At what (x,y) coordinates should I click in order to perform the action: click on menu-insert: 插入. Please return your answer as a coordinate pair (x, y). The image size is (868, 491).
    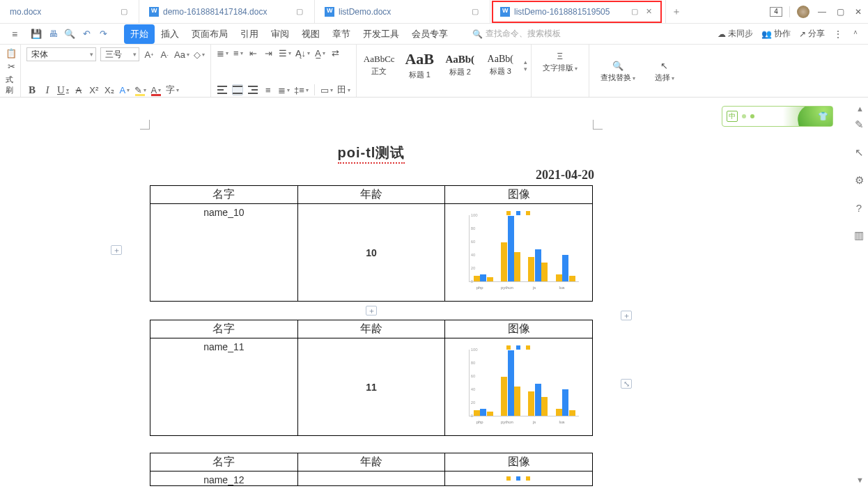
    Looking at the image, I should click on (170, 34).